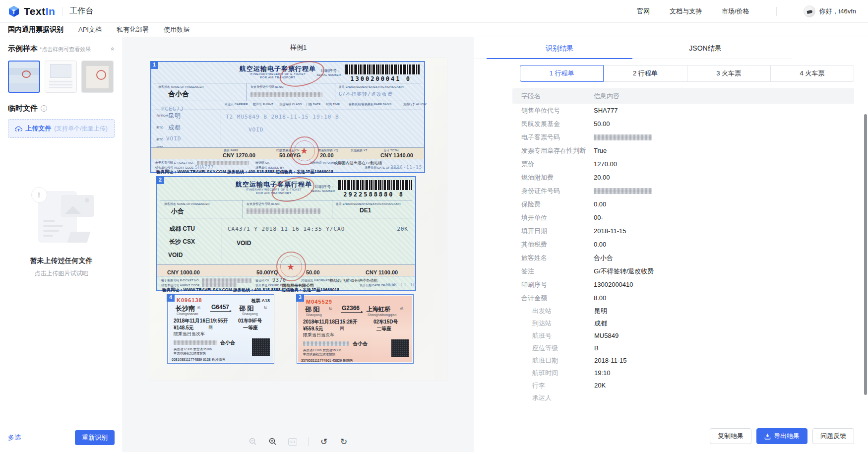  What do you see at coordinates (319, 302) in the screenshot?
I see `ticket-code: M045529` at bounding box center [319, 302].